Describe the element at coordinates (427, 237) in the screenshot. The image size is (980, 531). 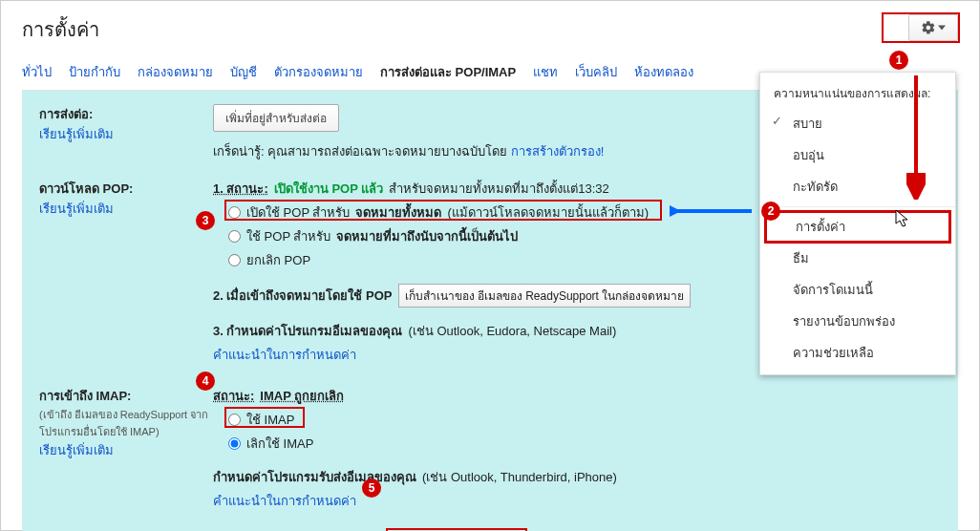
I see `pop-opt2-bold: จดหมายที่มาถึงนับจากนี้เป็นต้นไป` at that location.